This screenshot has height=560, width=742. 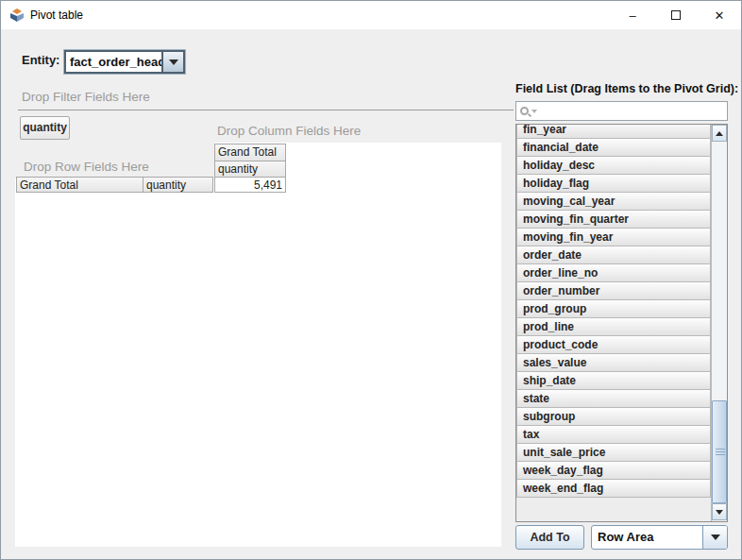 What do you see at coordinates (250, 169) in the screenshot?
I see `column-header-quantity: quantity` at bounding box center [250, 169].